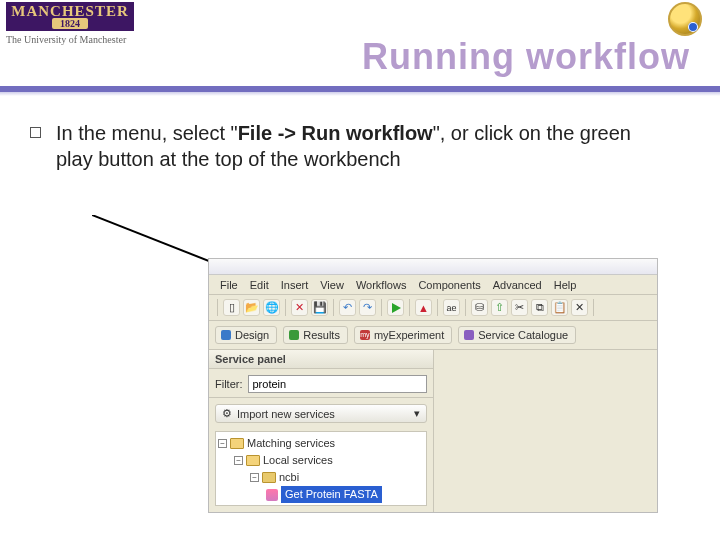  I want to click on open-icon: 📂, so click(252, 308).